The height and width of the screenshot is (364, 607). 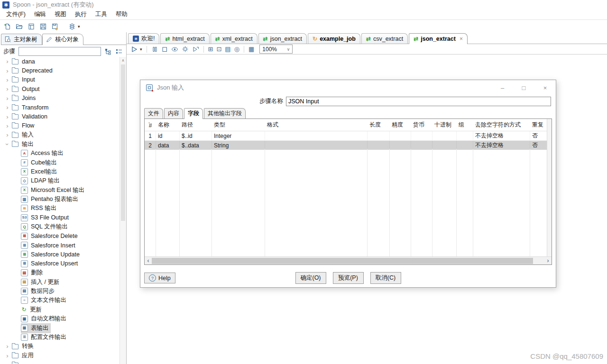 I want to click on tree-item-folder-deprecated: ›Deprecated, so click(x=60, y=70).